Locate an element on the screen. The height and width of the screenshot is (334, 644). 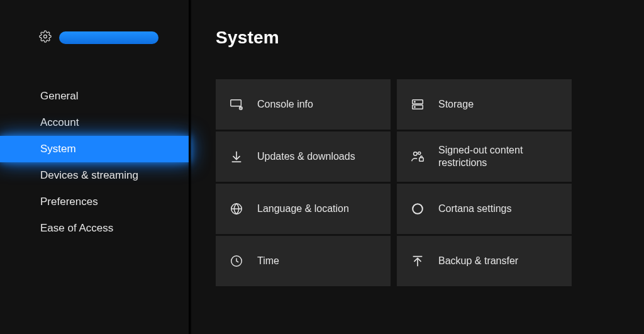
gear-icon is located at coordinates (45, 38).